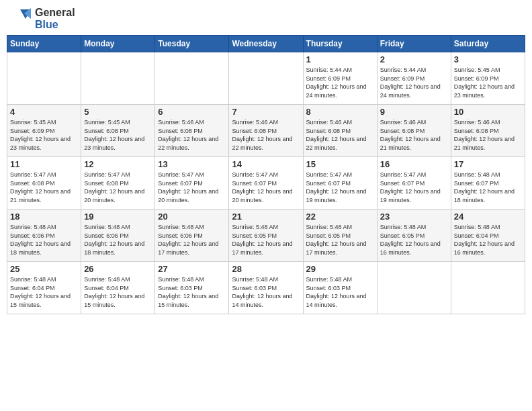  Describe the element at coordinates (44, 131) in the screenshot. I see `day-cell: 4Sunrise: 5:45 AM Sunset: 6:09 PM Daylig…` at that location.